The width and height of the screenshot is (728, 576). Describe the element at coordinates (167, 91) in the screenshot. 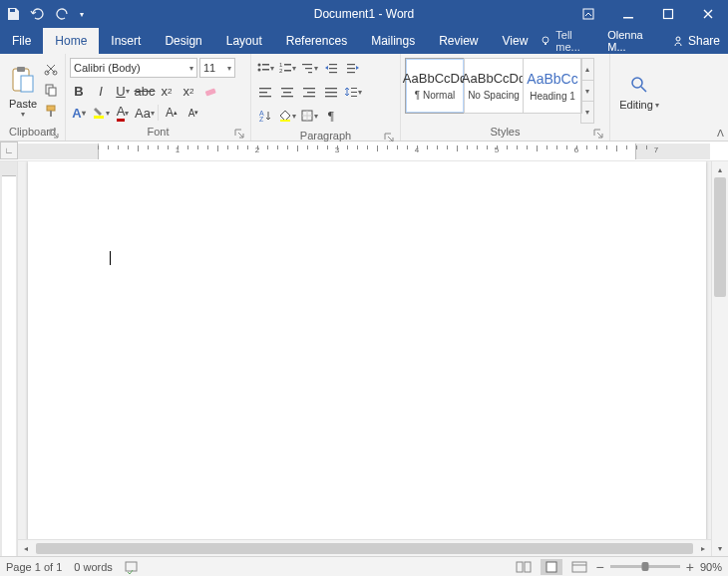

I see `subscript-button: x2` at that location.